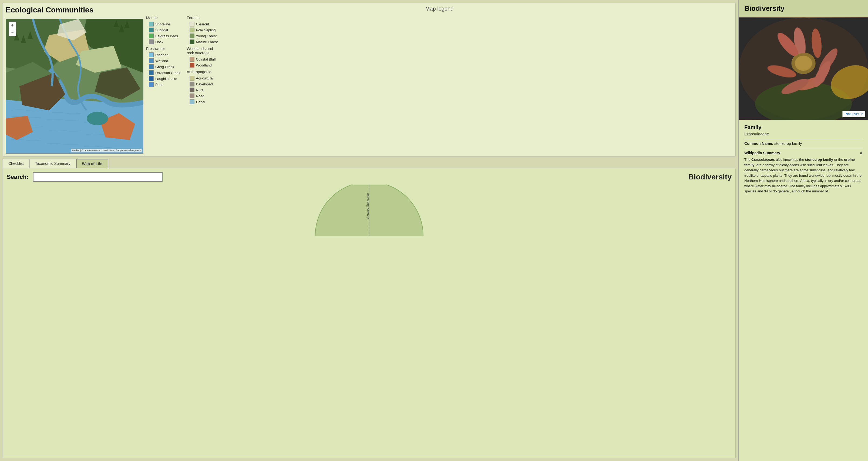 This screenshot has height=461, width=868. Describe the element at coordinates (439, 59) in the screenshot. I see `legend-columns: Marine Shoreline Subtidal Eelgrass Beds` at that location.